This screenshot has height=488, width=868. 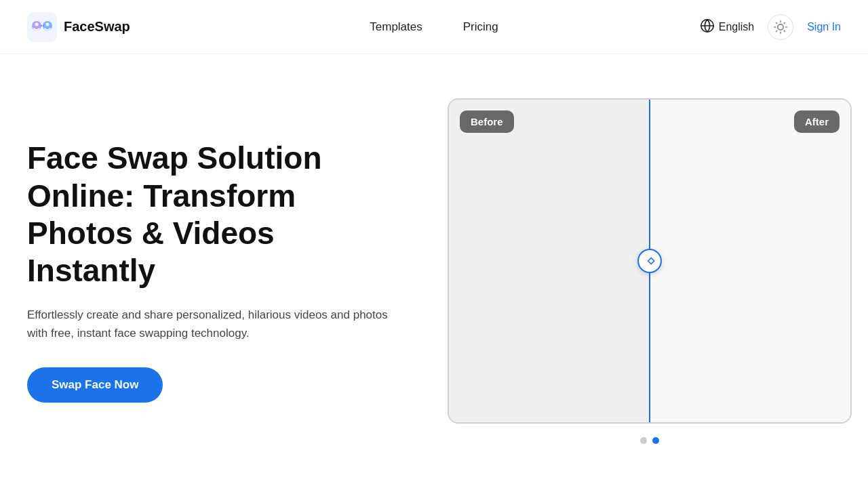 I want to click on divider-handle, so click(x=650, y=261).